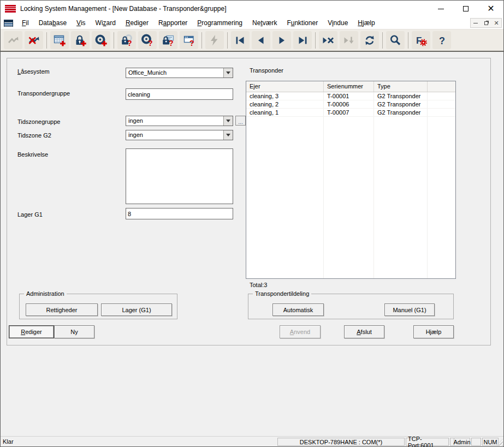 Image resolution: width=504 pixels, height=447 pixels. I want to click on rettigheder-button: Rettigheder, so click(62, 310).